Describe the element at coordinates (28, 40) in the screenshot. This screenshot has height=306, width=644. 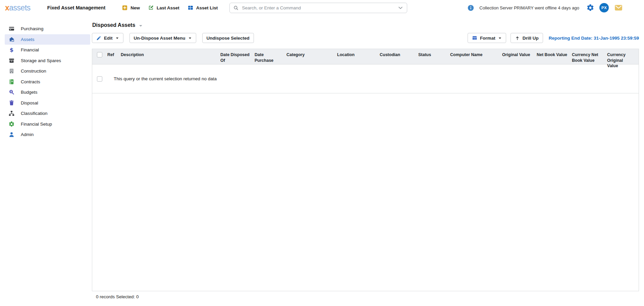
I see `sidebar-item-label: Assets` at that location.